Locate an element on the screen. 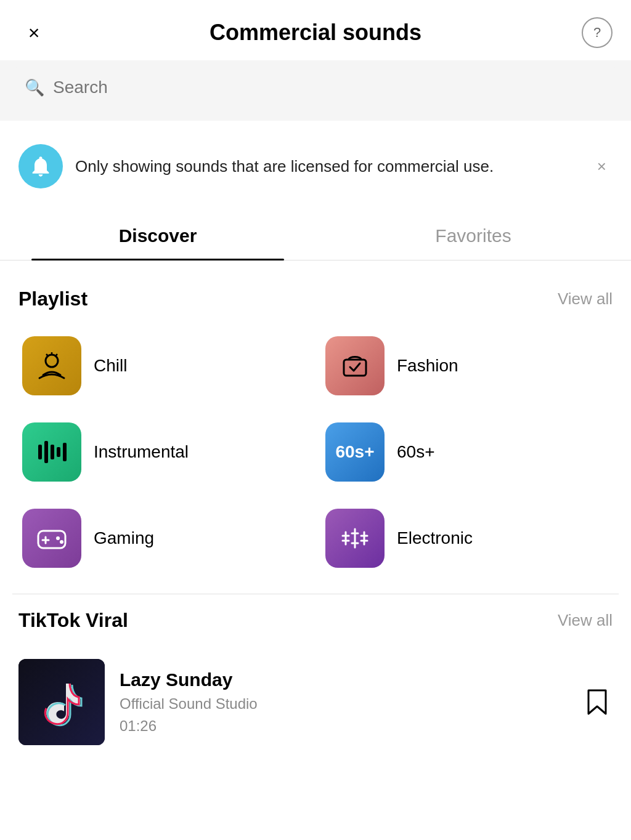  viral-track-title: Lazy Sunday is located at coordinates (343, 680).